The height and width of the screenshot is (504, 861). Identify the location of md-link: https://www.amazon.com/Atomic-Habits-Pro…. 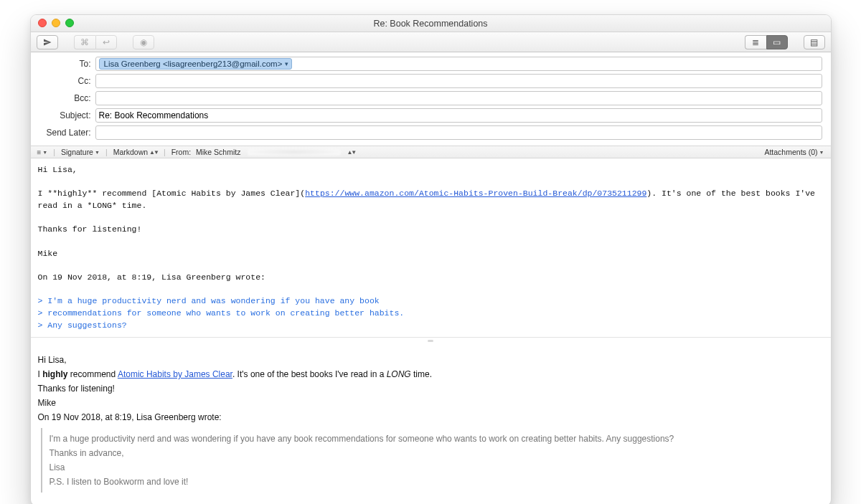
(476, 194).